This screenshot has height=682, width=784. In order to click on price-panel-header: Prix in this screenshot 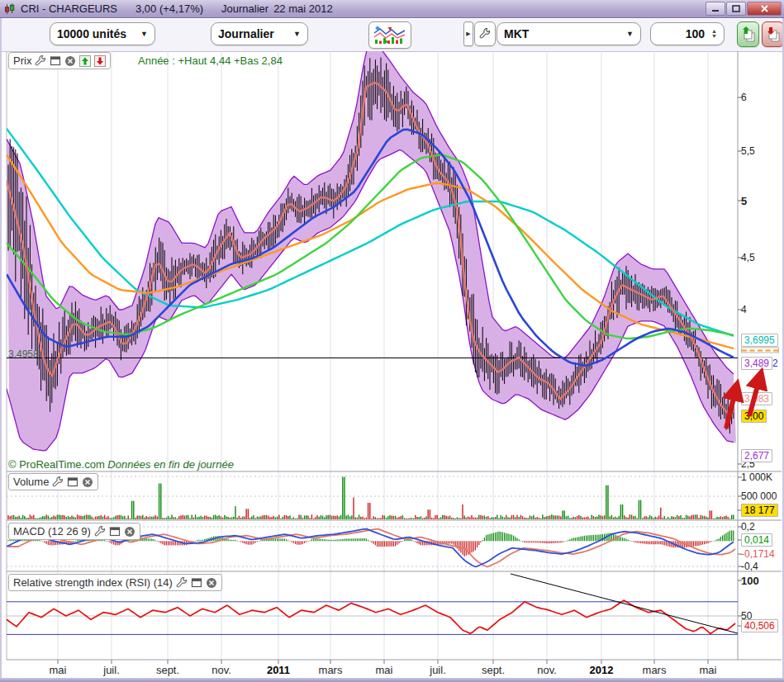, I will do `click(59, 61)`.